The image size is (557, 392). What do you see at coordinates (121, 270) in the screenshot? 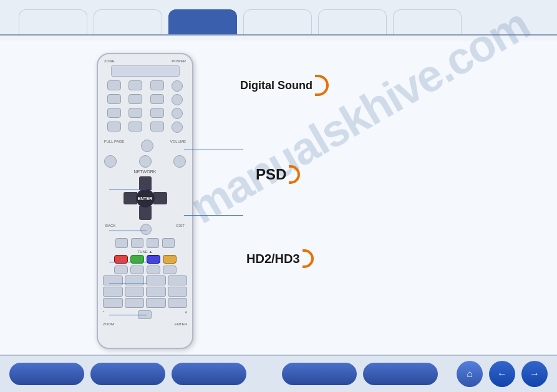
I see `btn-c1` at bounding box center [121, 270].